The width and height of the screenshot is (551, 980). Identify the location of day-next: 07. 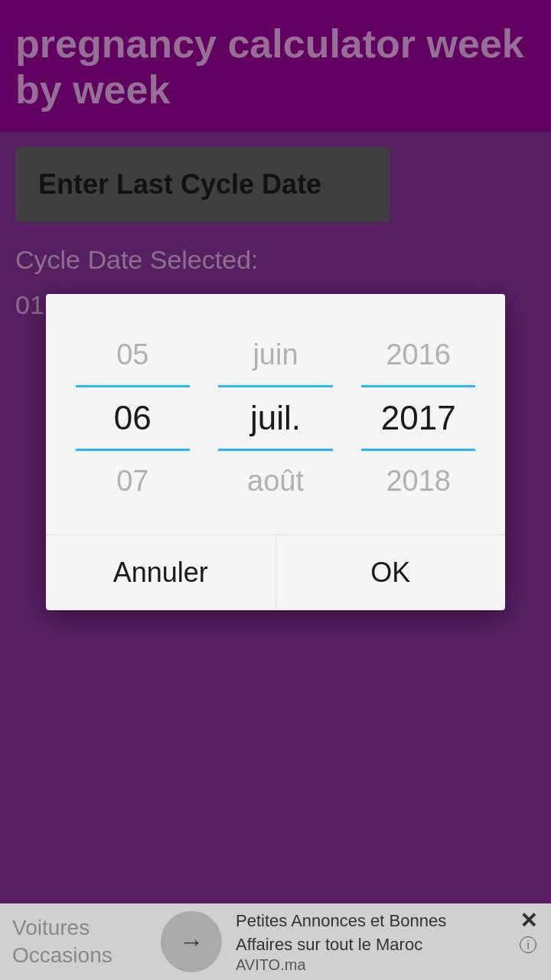
(133, 481).